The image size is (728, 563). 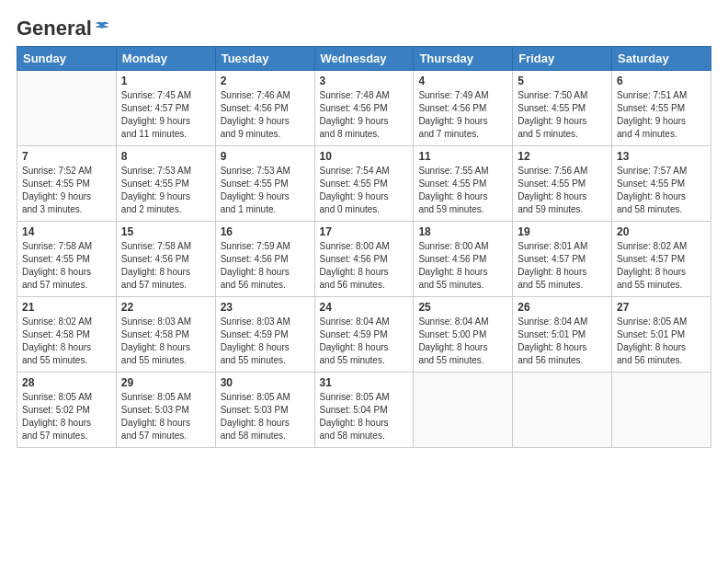 I want to click on calendar-cell: 4Sunrise: 7:49 AMSunset: 4:56 PMDaylight…, so click(x=463, y=109).